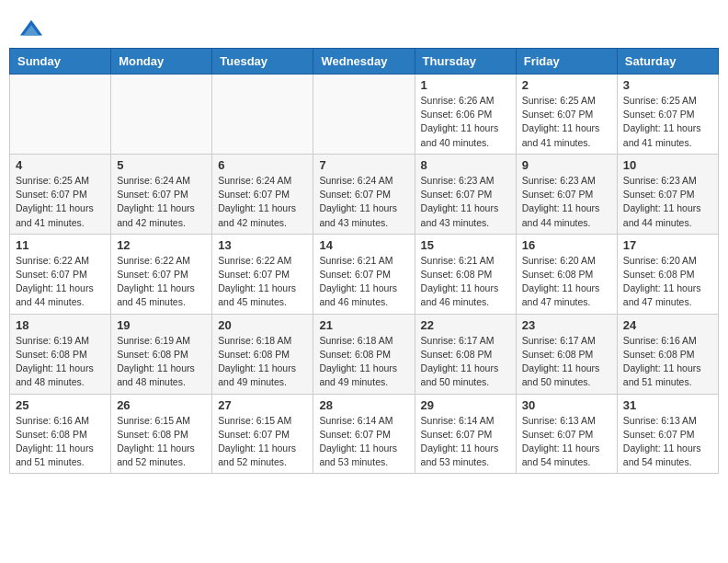  I want to click on day-detail: Sunrise: 6:26 AMSunset: 6:06 PMDaylight:…, so click(465, 121).